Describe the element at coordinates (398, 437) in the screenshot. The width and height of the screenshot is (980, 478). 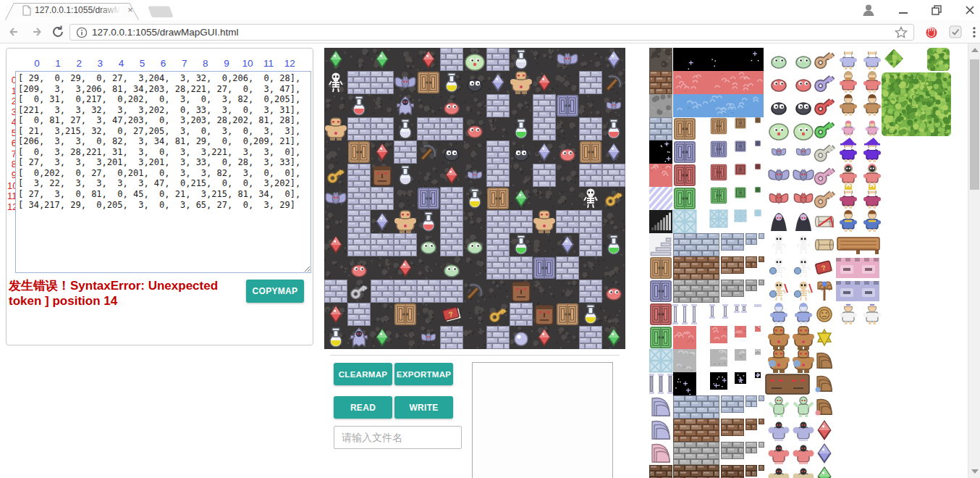
I see `filename-input` at that location.